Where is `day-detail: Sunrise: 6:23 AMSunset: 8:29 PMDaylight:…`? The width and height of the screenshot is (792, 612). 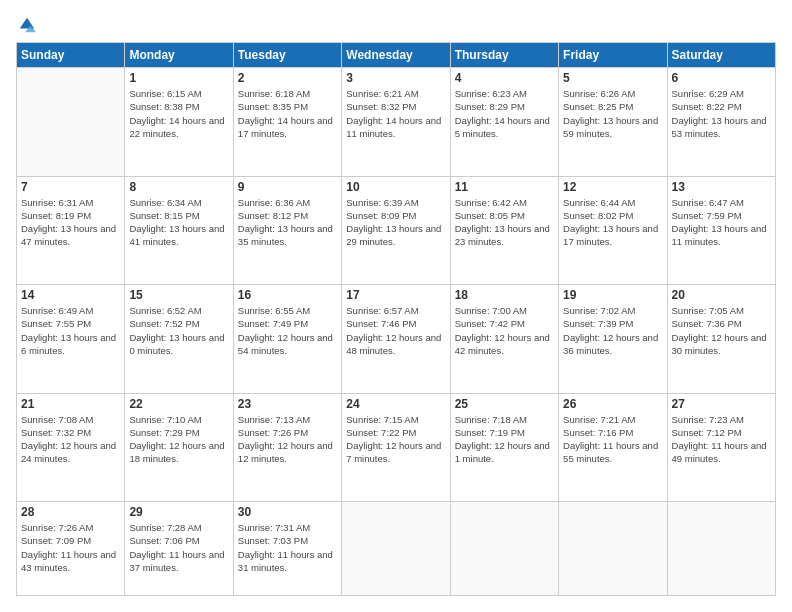
day-detail: Sunrise: 6:23 AMSunset: 8:29 PMDaylight:… is located at coordinates (504, 114).